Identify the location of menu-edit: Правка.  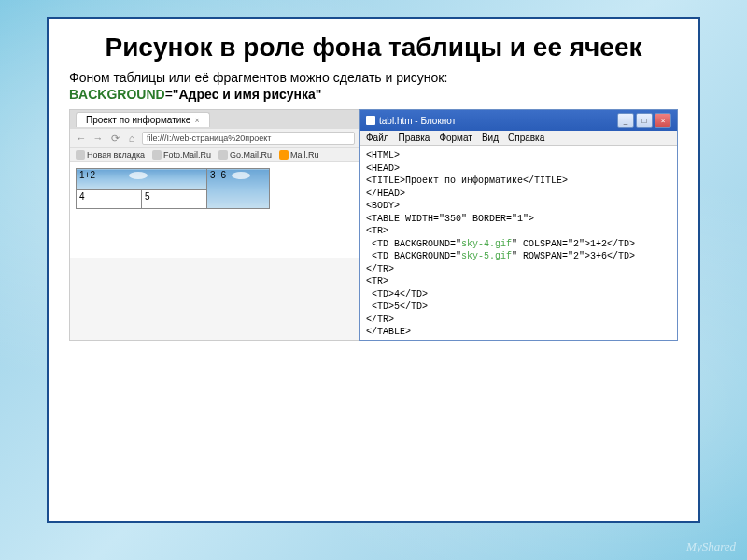
(415, 138).